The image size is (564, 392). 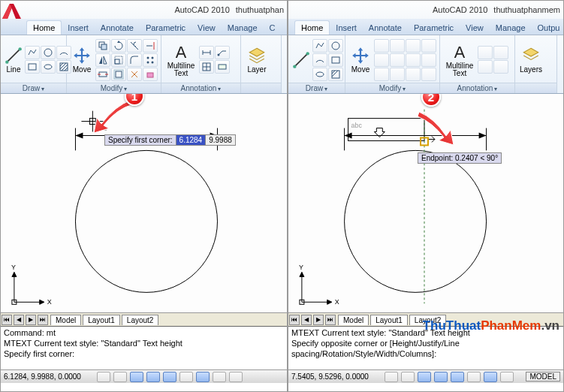 What do you see at coordinates (207, 53) in the screenshot?
I see `dimension-icon` at bounding box center [207, 53].